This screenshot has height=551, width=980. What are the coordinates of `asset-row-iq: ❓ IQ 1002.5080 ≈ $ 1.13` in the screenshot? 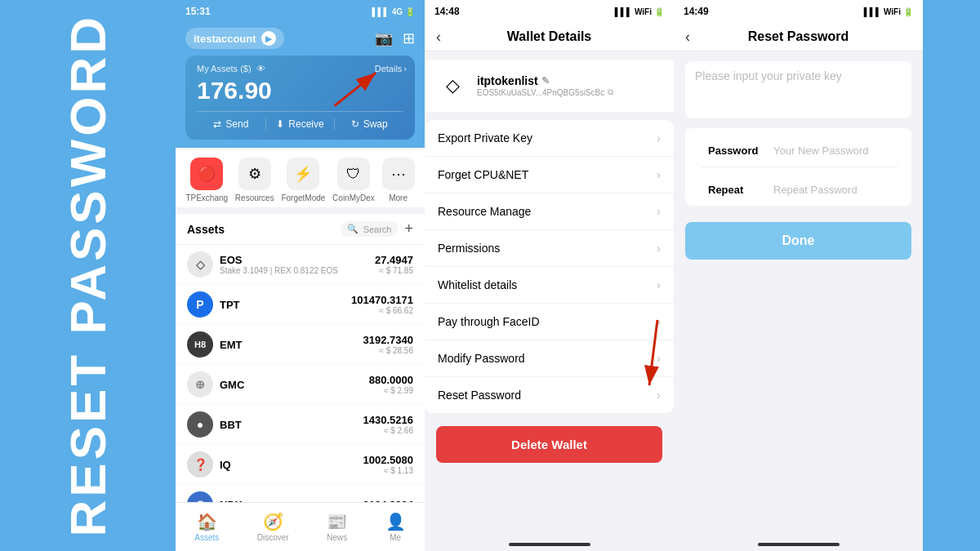 It's located at (301, 465).